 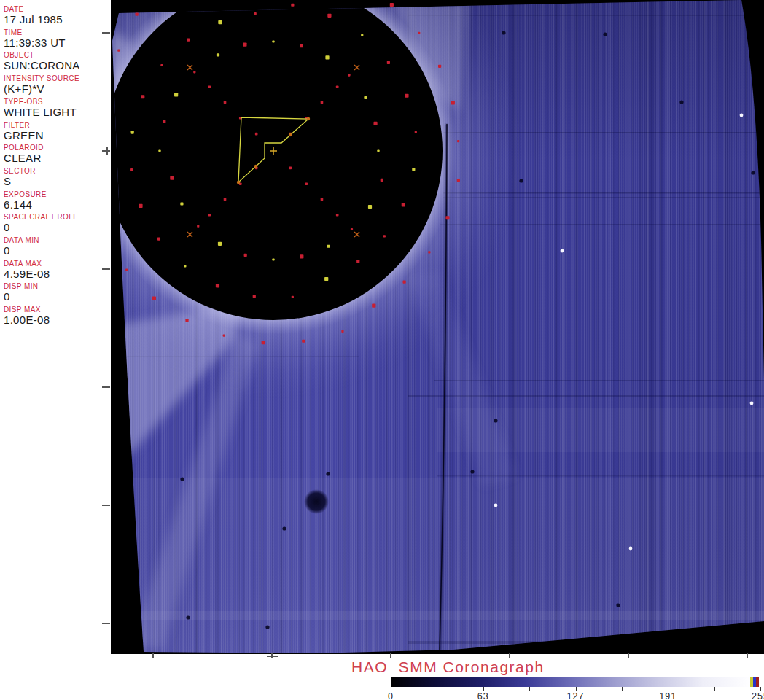 What do you see at coordinates (57, 316) in the screenshot?
I see `metadata-field: DISP MAX1.00E-08` at bounding box center [57, 316].